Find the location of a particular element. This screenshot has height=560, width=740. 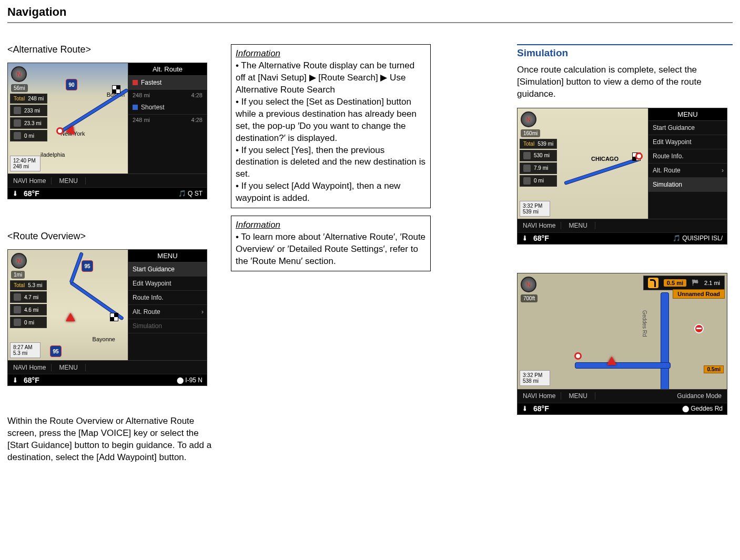

side-stats: Total5.3 mi 4.7 mi 4.6 mi 0 mi is located at coordinates (28, 304).